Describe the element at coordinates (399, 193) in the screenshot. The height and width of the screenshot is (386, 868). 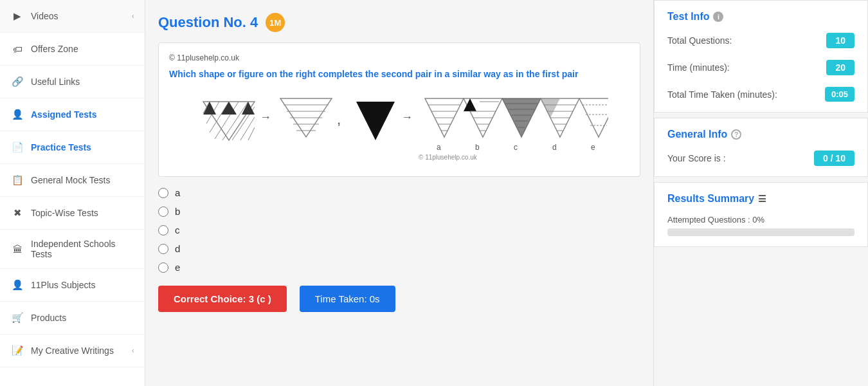
I see `option-a: a` at that location.